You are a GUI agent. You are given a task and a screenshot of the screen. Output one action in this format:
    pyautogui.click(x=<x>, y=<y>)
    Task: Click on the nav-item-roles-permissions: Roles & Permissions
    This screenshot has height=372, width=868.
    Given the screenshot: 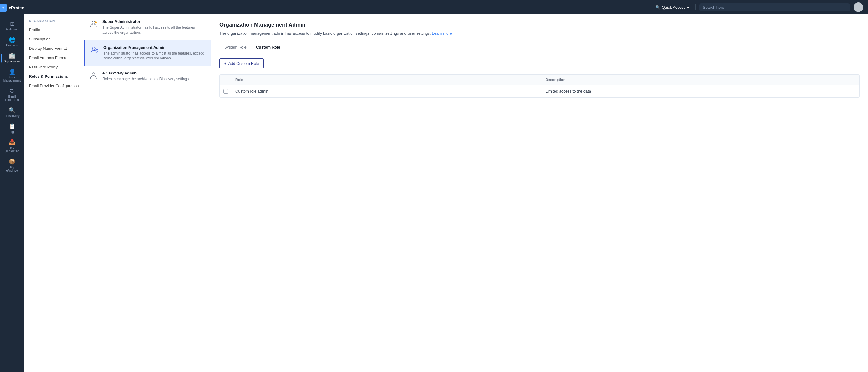 What is the action you would take?
    pyautogui.click(x=54, y=76)
    